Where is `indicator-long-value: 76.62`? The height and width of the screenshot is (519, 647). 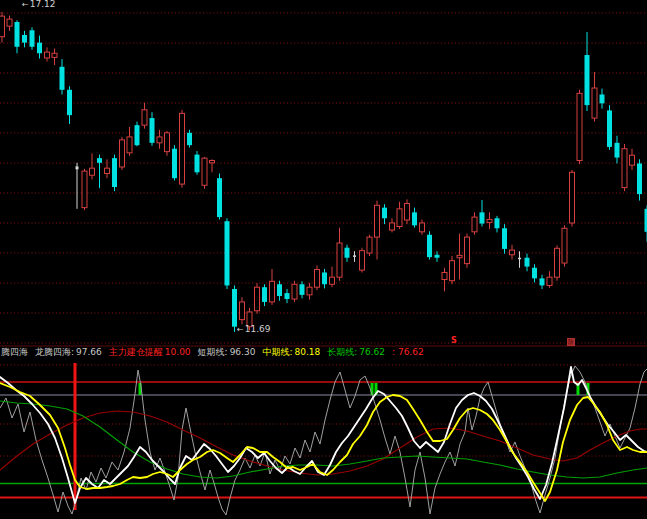
indicator-long-value: 76.62 is located at coordinates (372, 352).